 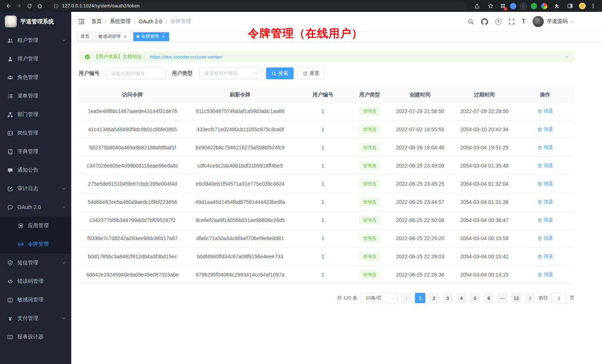 What do you see at coordinates (36, 300) in the screenshot?
I see `sidebar-item-sensitive-word: 敏感词管理` at bounding box center [36, 300].